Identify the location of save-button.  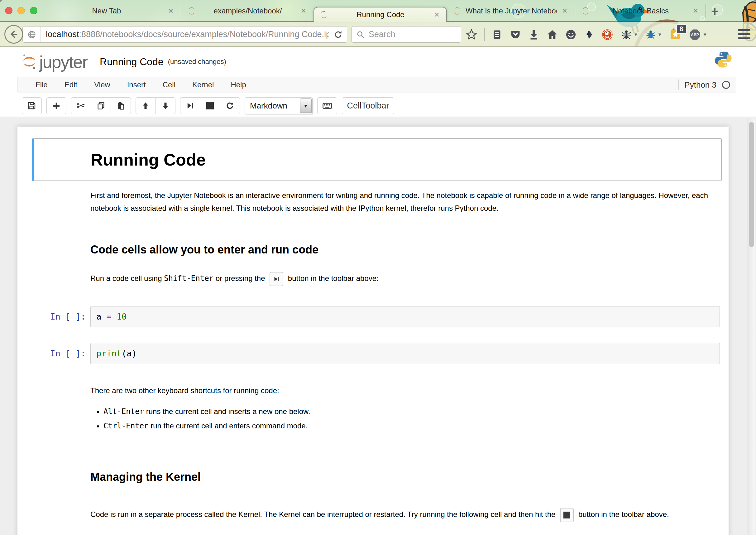
(32, 105).